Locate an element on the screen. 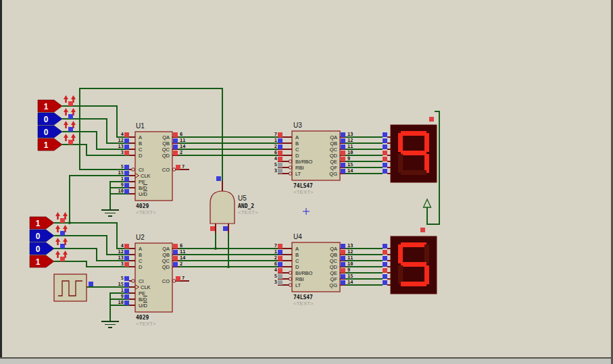 Image resolution: width=613 pixels, height=364 pixels. window-edge-left is located at coordinates (1, 182).